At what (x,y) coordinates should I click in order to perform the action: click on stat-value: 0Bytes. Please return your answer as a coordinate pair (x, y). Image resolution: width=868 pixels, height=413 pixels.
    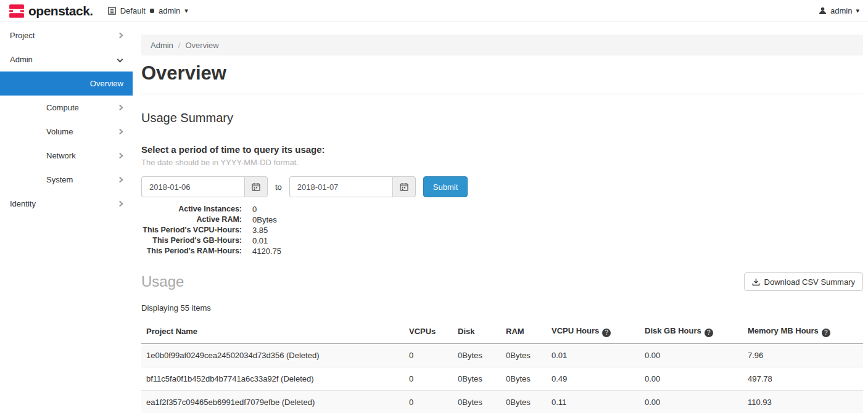
    Looking at the image, I should click on (265, 219).